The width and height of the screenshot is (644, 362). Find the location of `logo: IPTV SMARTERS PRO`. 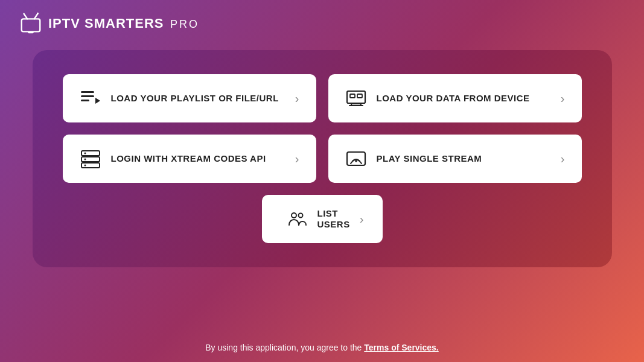

logo: IPTV SMARTERS PRO is located at coordinates (109, 24).